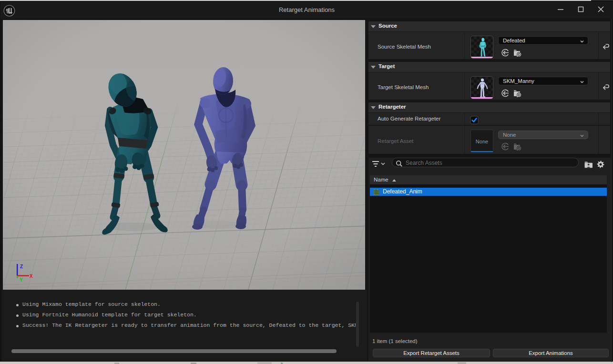 Image resolution: width=613 pixels, height=364 pixels. I want to click on svg-text: Y, so click(21, 280).